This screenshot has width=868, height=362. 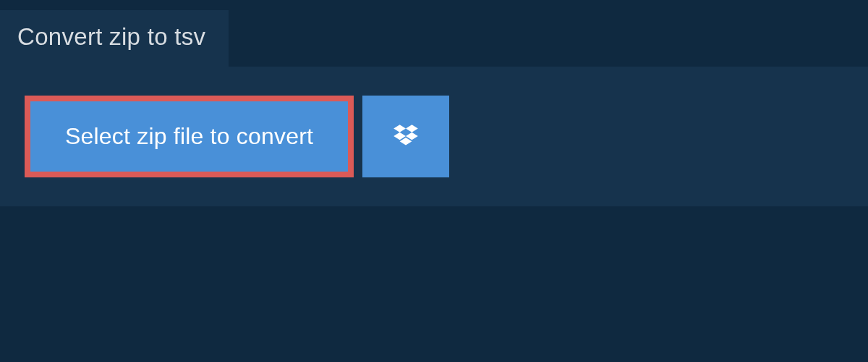 I want to click on dropbox-button, so click(x=406, y=136).